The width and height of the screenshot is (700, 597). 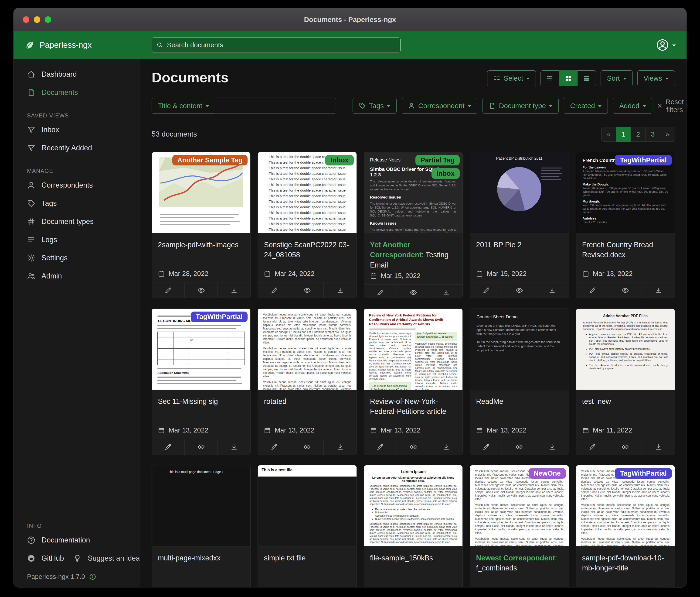 I want to click on filter-document-type-button: Document type, so click(x=521, y=106).